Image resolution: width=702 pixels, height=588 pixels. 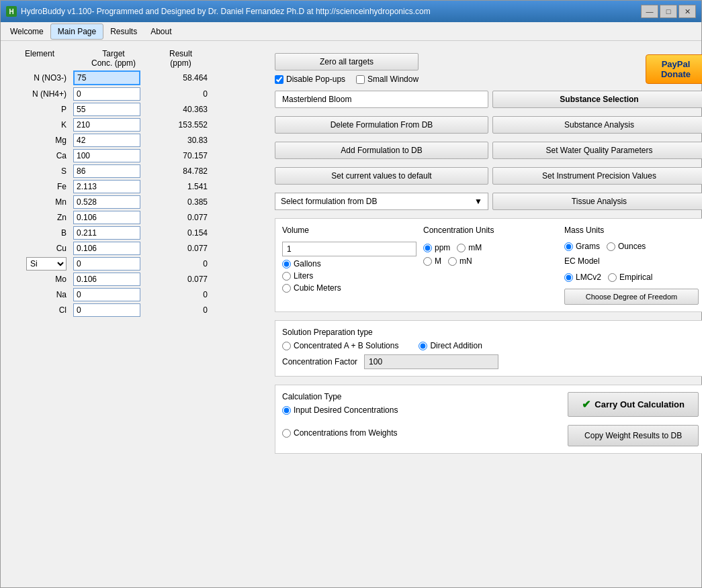 What do you see at coordinates (107, 171) in the screenshot?
I see `input-s` at bounding box center [107, 171].